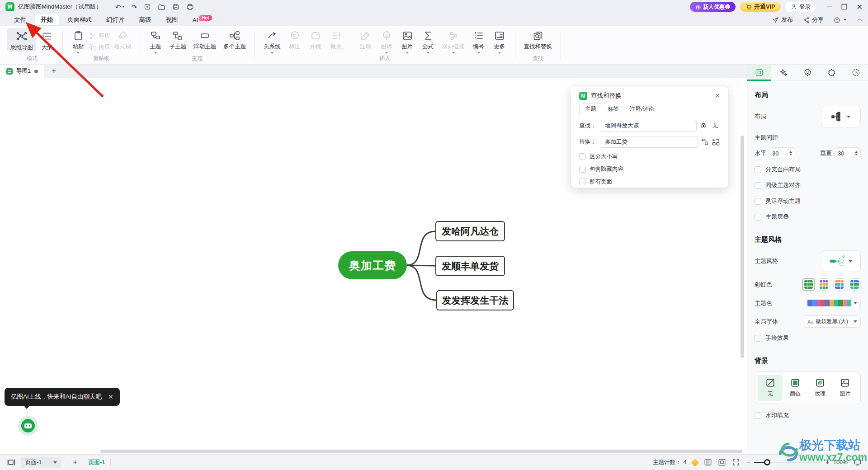  I want to click on comment-button: 注释, so click(366, 39).